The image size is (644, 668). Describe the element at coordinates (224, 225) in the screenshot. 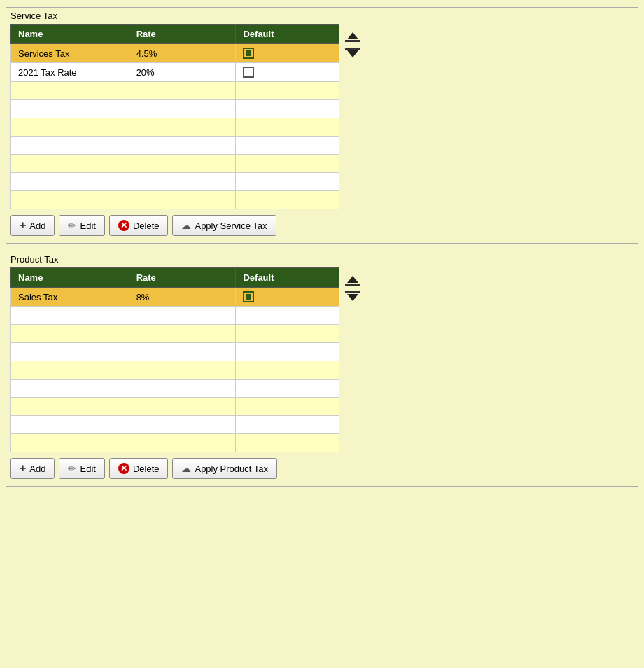

I see `service-tax-apply-button: ☁ Apply Service Tax` at that location.